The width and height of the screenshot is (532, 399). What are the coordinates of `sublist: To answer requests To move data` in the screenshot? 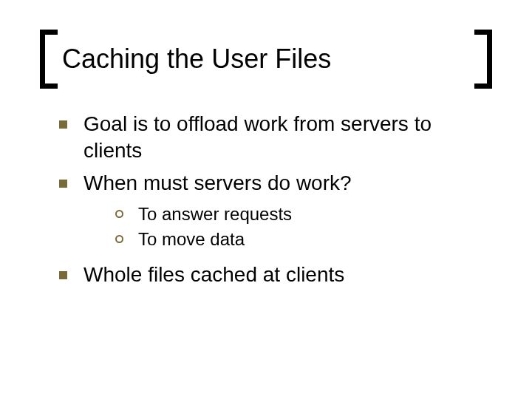 It's located at (301, 227).